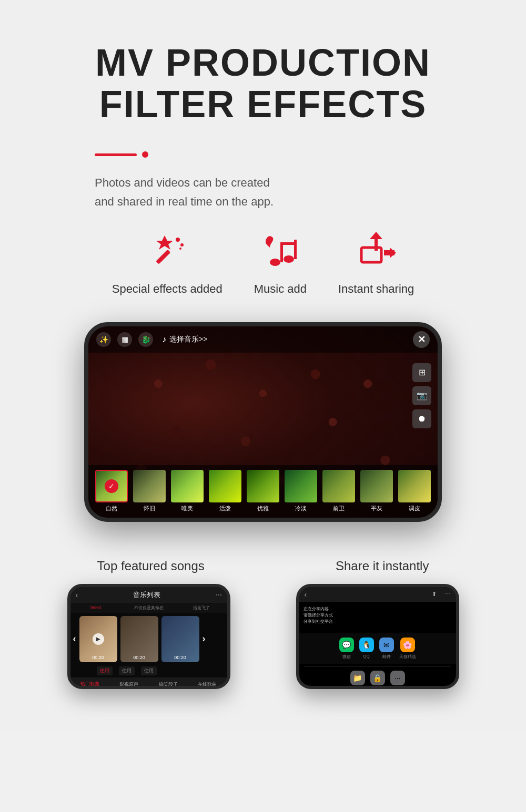 Image resolution: width=526 pixels, height=812 pixels. What do you see at coordinates (387, 645) in the screenshot?
I see `mail-icon: ✉` at bounding box center [387, 645].